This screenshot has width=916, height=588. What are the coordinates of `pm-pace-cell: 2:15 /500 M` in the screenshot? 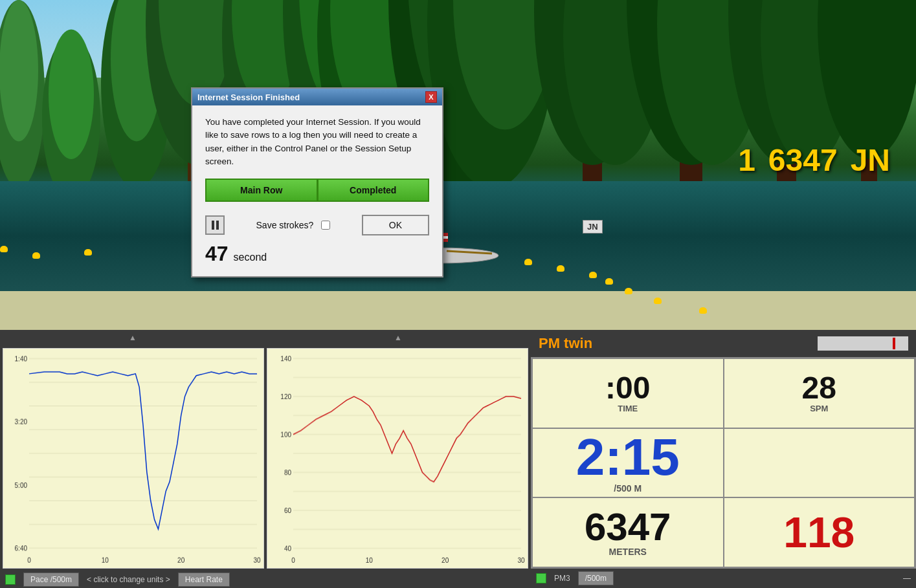 It's located at (628, 463).